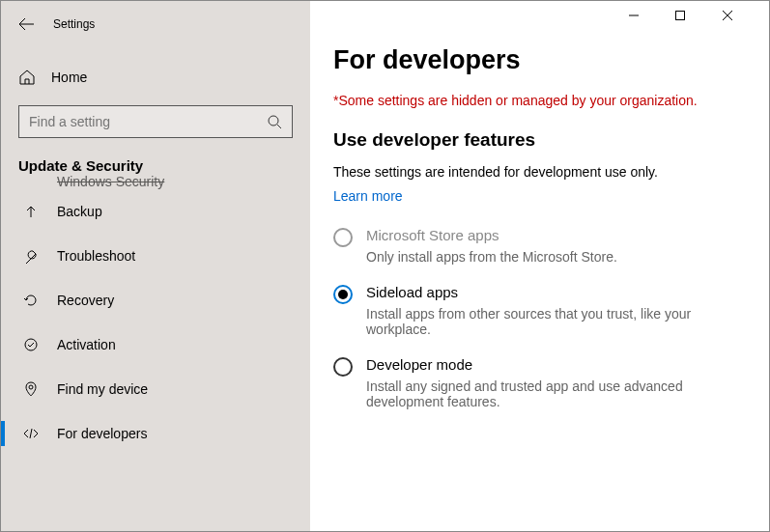 Image resolution: width=770 pixels, height=532 pixels. Describe the element at coordinates (31, 256) in the screenshot. I see `troubleshoot-icon` at that location.